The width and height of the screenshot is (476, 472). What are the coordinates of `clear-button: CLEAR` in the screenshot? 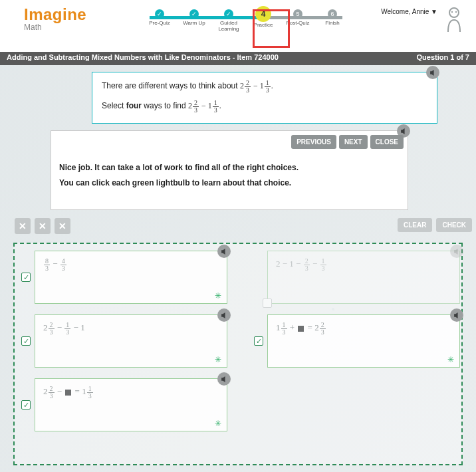 It's located at (415, 225).